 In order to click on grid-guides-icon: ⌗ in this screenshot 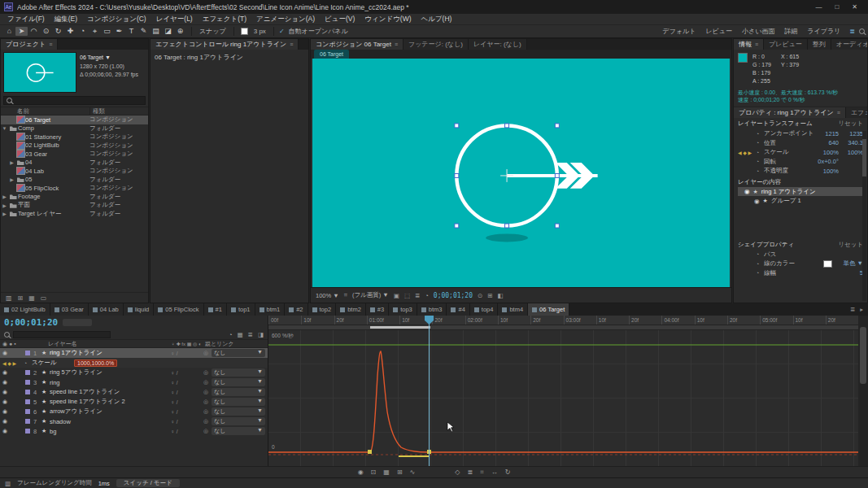, I will do `click(346, 295)`.